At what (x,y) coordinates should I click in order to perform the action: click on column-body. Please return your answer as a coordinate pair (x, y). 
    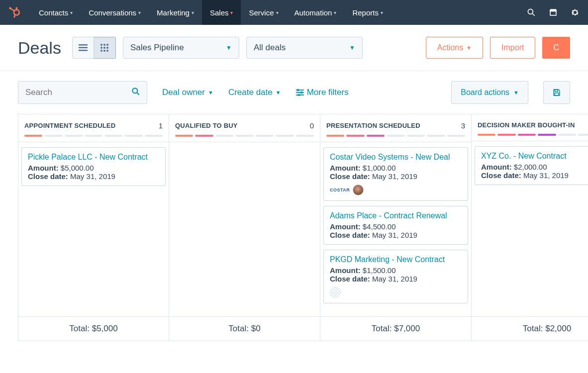
    Looking at the image, I should click on (245, 229).